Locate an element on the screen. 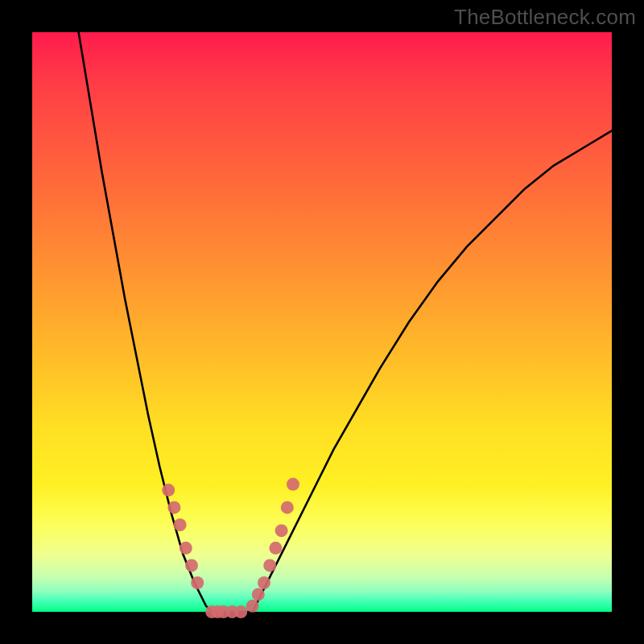  marker-group is located at coordinates (230, 548).